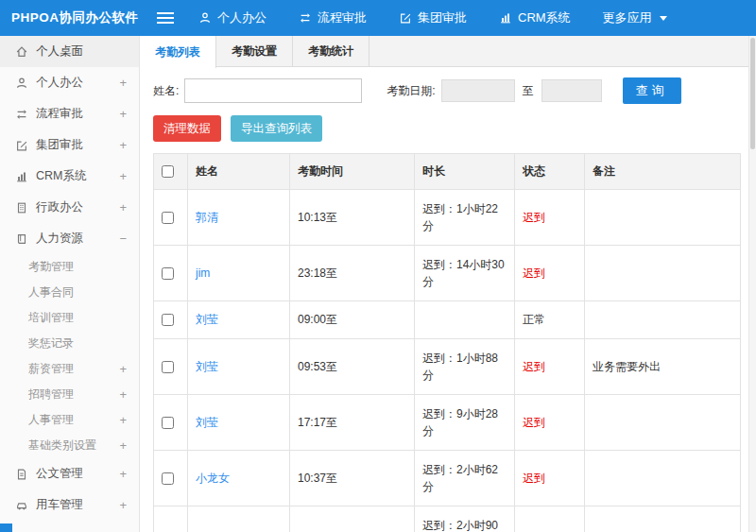 The image size is (756, 532). What do you see at coordinates (465, 320) in the screenshot?
I see `duration` at bounding box center [465, 320].